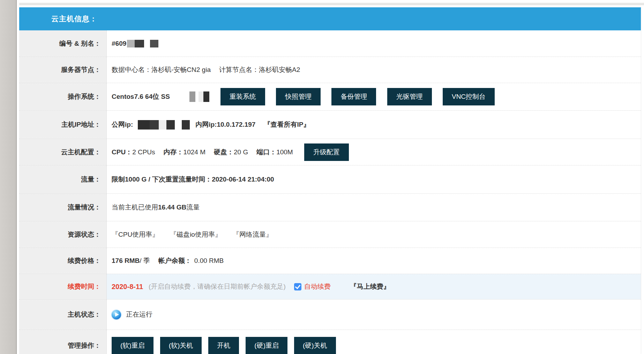 The image size is (644, 354). I want to click on renew-price-value: 176 RMB, so click(126, 261).